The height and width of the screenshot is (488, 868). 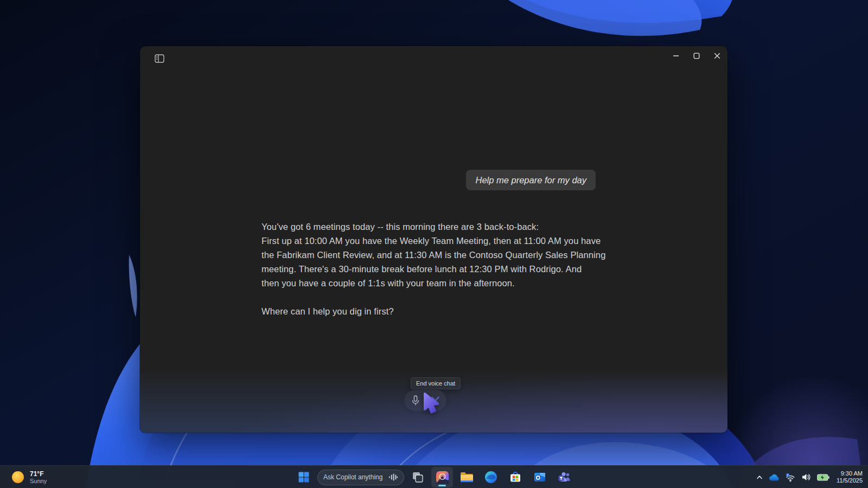 I want to click on copilot-app-button, so click(x=442, y=477).